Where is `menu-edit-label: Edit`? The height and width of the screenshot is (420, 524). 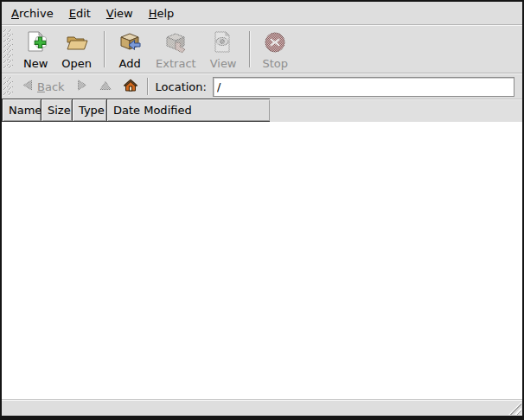
menu-edit-label: Edit is located at coordinates (80, 14).